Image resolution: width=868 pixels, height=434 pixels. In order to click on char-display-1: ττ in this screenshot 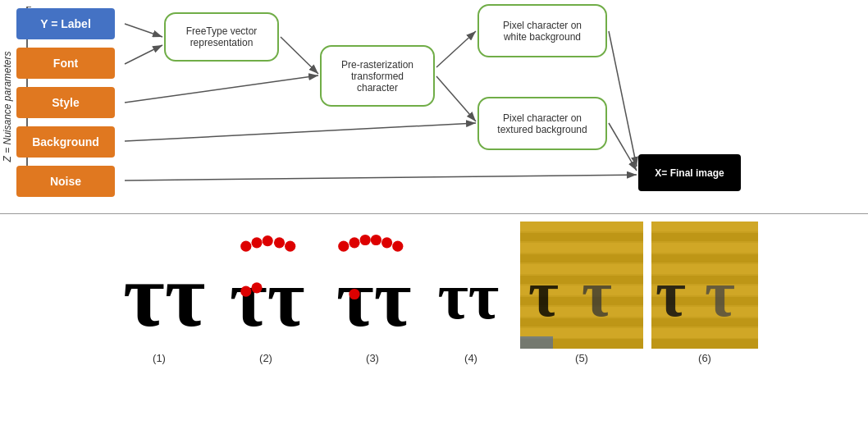, I will do `click(159, 286)`.